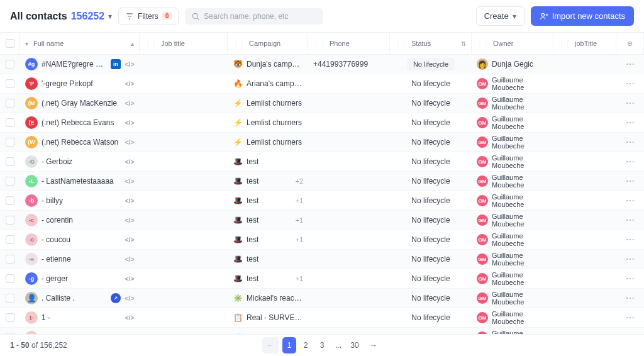  I want to click on linkedin-icon: in, so click(116, 64).